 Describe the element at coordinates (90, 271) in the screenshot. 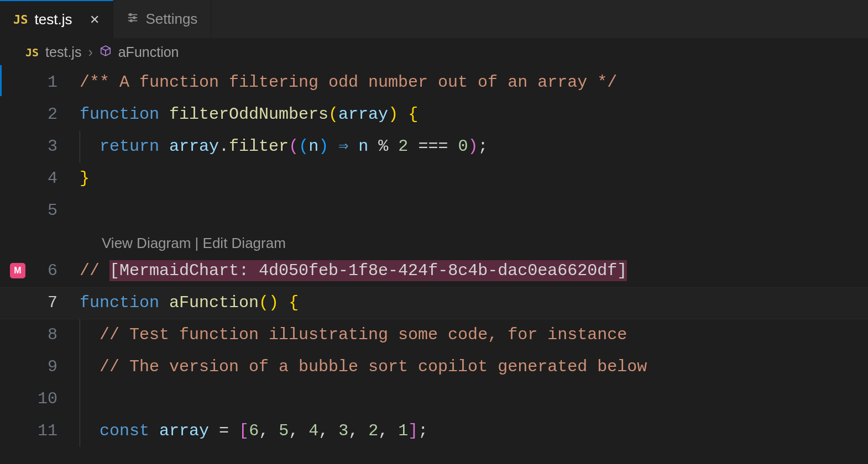

I see `comment-slashes: //` at that location.